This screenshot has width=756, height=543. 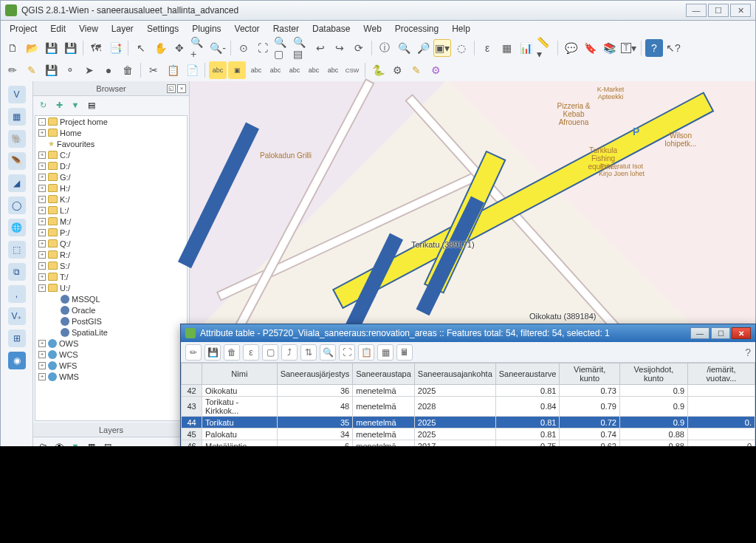 What do you see at coordinates (314, 70) in the screenshot?
I see `abc4-button: abc` at bounding box center [314, 70].